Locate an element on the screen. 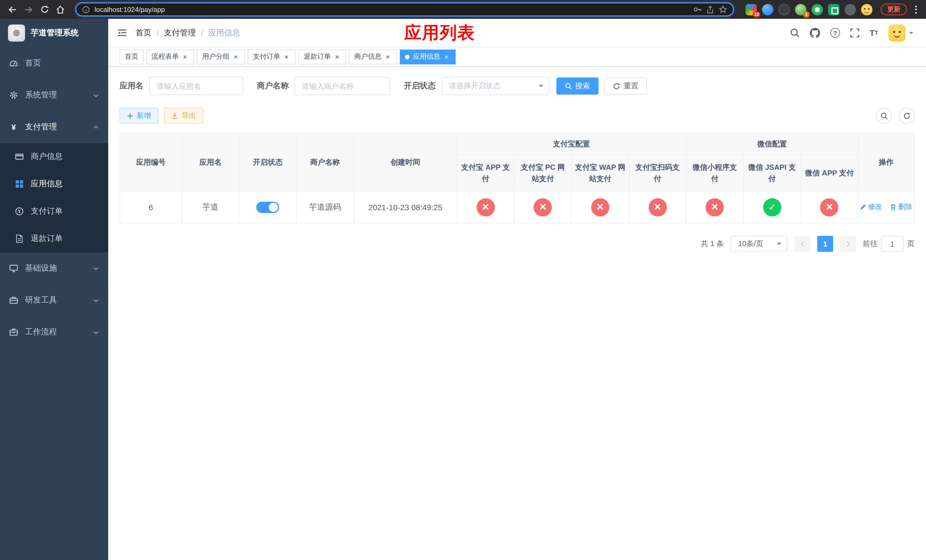  extension-green-circle-icon is located at coordinates (817, 9).